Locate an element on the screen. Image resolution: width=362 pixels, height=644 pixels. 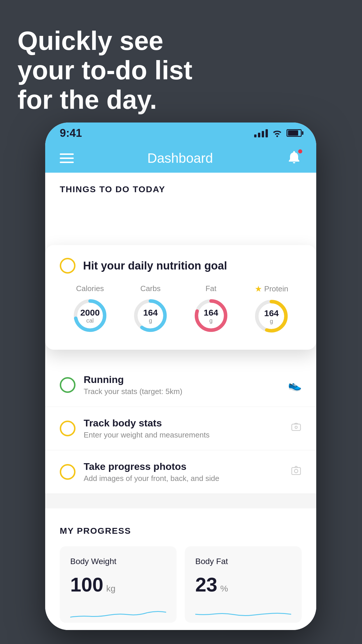
macros-row: Calories 2000 cal is located at coordinates (181, 310).